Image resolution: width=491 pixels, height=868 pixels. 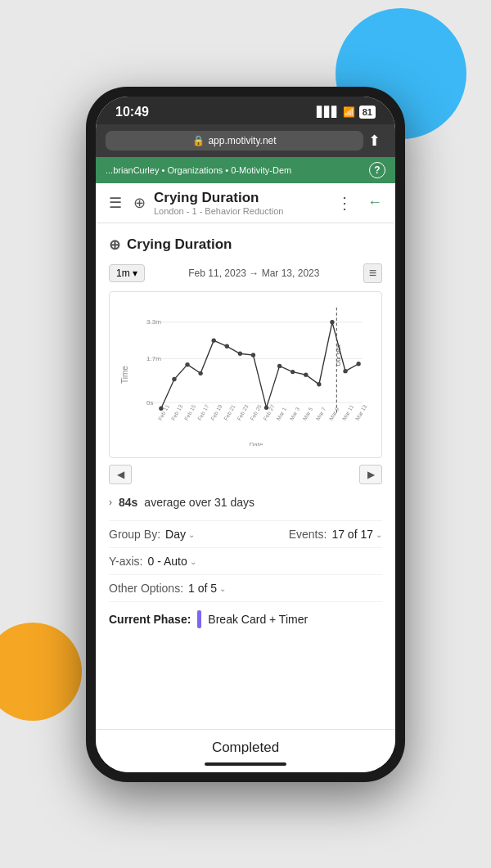 What do you see at coordinates (246, 170) in the screenshot?
I see `breadcrumb-bar: ...brianCurley • Organizations • 0-Motiv…` at bounding box center [246, 170].